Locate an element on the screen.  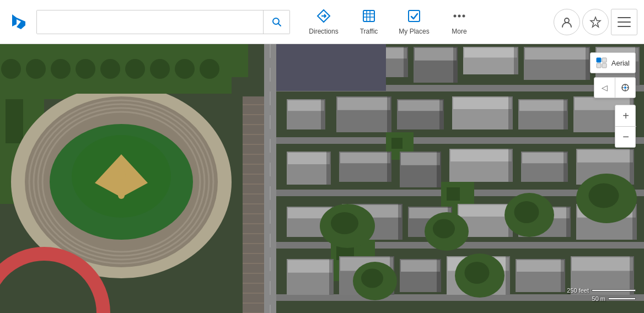
search-input is located at coordinates (150, 22).